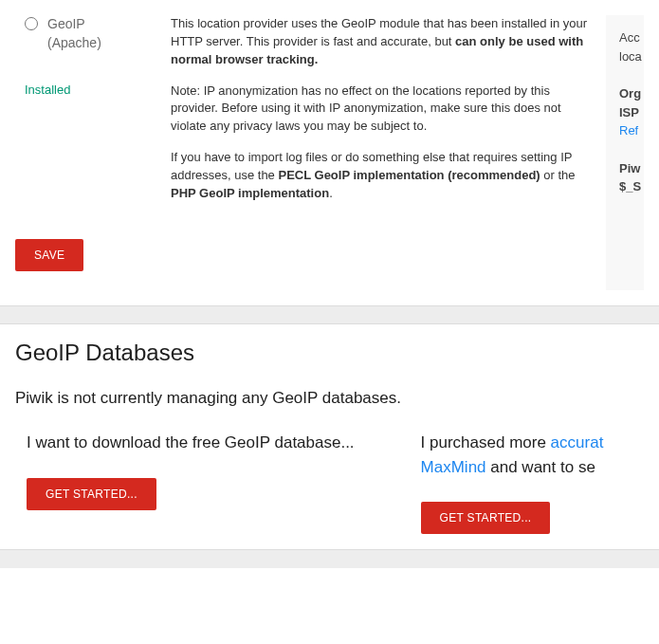 The height and width of the screenshot is (644, 659). Describe the element at coordinates (409, 175) in the screenshot. I see `desc-bold: PECL GeoIP implementation (recommended)` at that location.